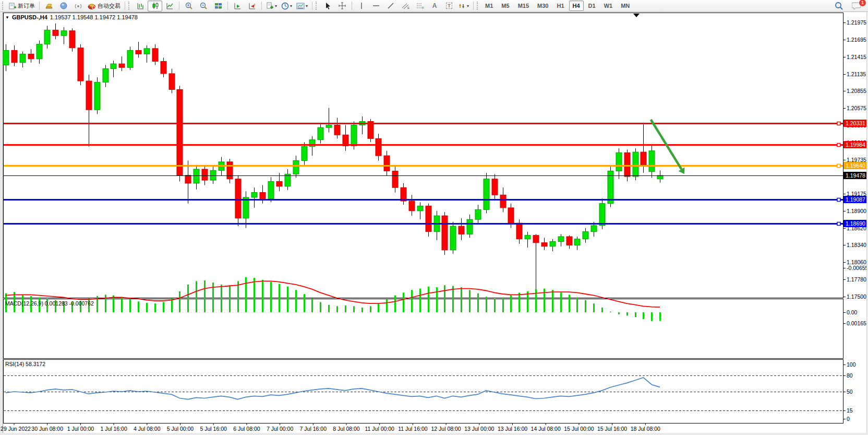 The width and height of the screenshot is (868, 435). I want to click on symbol-dropdown-icon: ▼, so click(7, 18).